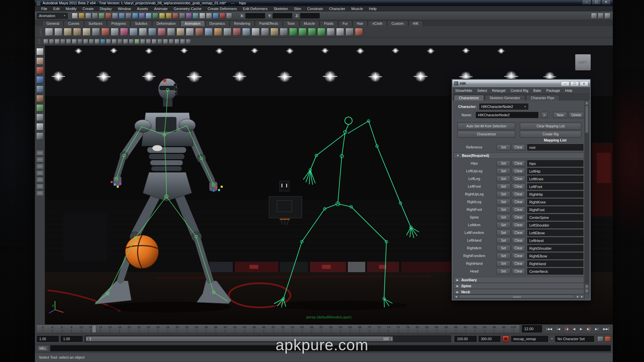 The height and width of the screenshot is (362, 644). I want to click on menu-item: Geometry Cache, so click(188, 9).